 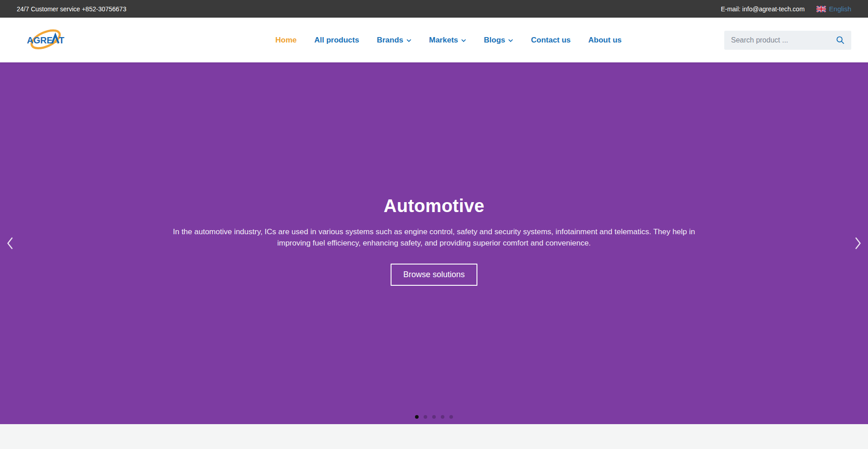 I want to click on agreat-logo: AGRE T, so click(x=46, y=40).